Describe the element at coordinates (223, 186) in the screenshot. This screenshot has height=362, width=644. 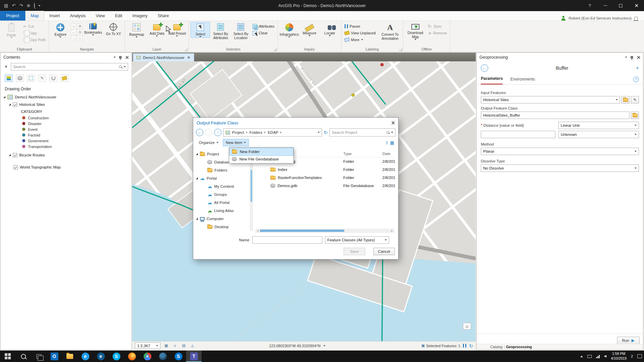
I see `tree-item-my-content: ☁My Content` at that location.